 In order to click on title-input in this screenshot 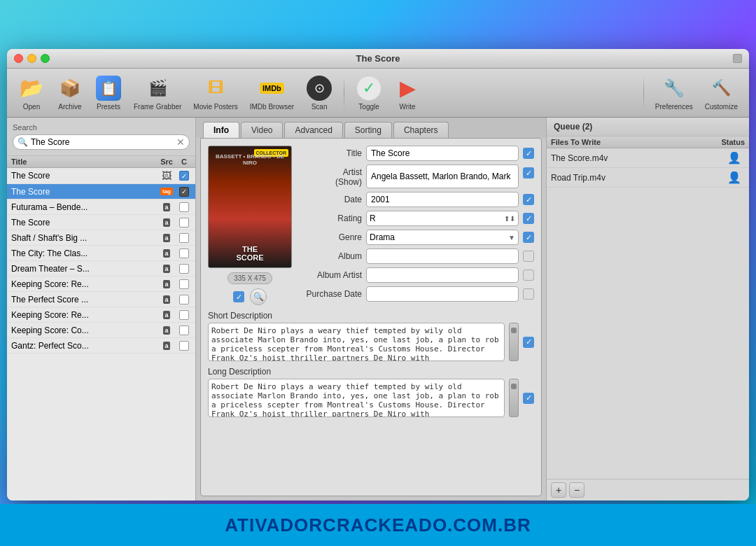, I will do `click(442, 153)`.